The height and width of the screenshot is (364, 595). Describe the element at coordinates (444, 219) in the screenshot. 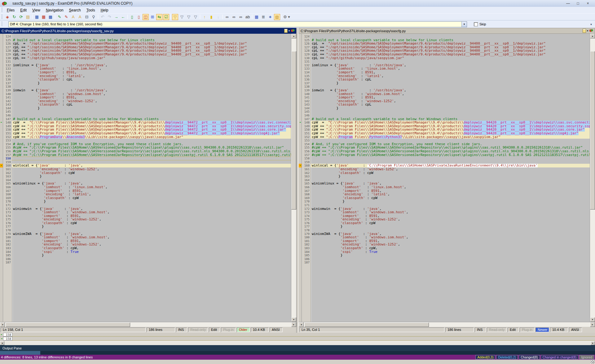

I see `code-line: 175 'encoding' : 'windows-1252',` at that location.